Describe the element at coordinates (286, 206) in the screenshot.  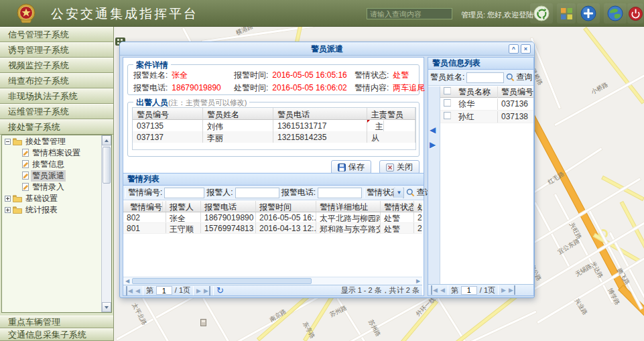
I see `col-report-time: 报警时间` at that location.